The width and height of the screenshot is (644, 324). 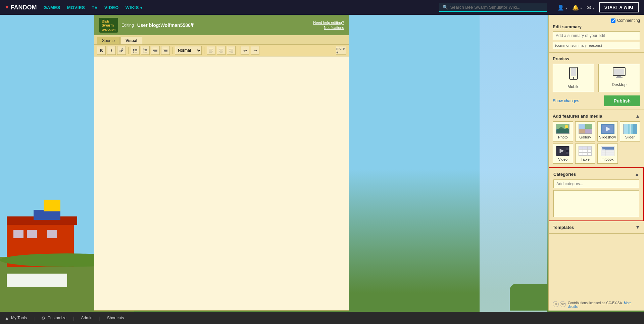 What do you see at coordinates (24, 7) in the screenshot?
I see `logo-text: FANDOM` at bounding box center [24, 7].